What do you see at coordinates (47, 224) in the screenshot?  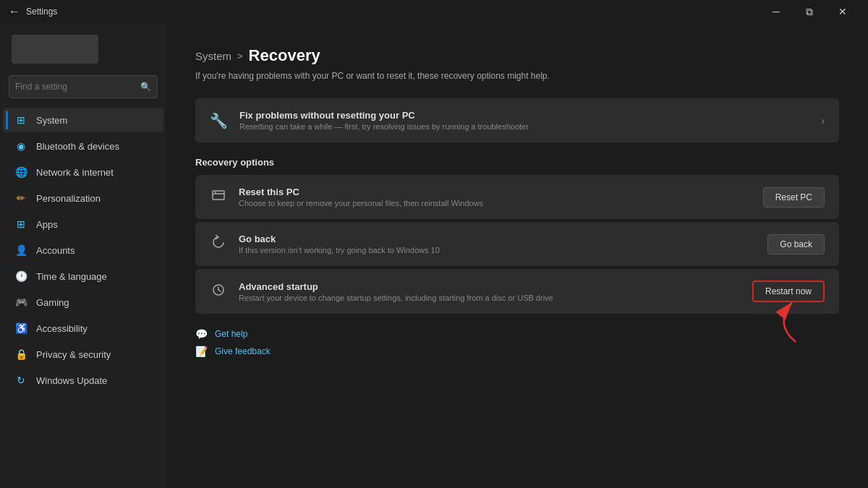 I see `sidebar-item-label: Apps` at bounding box center [47, 224].